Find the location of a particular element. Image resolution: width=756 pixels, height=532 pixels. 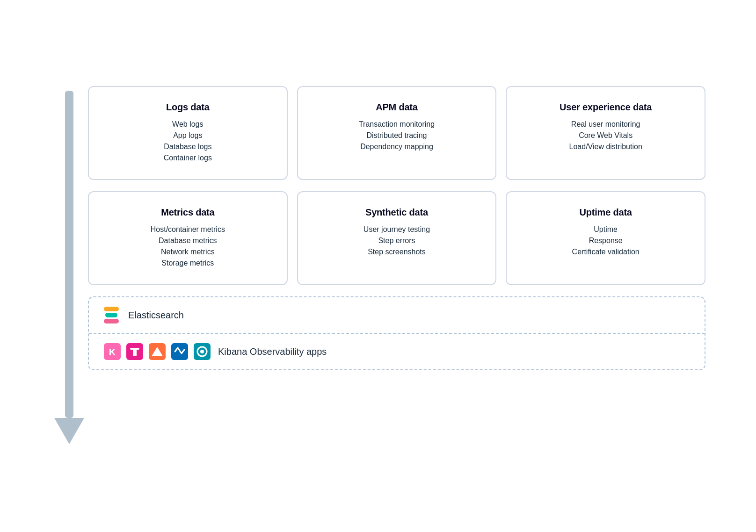

kibana-app-icons: K is located at coordinates (157, 352).